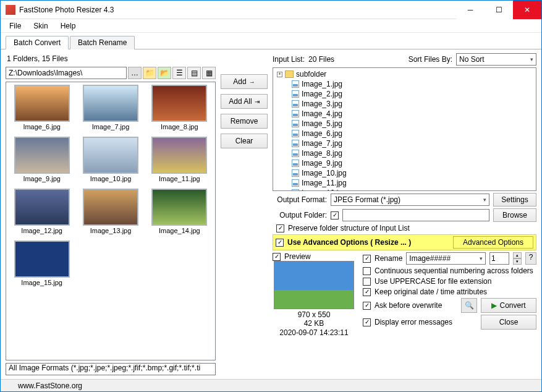 Image resolution: width=542 pixels, height=392 pixels. Describe the element at coordinates (470, 10) in the screenshot. I see `minimize-button: ─` at that location.